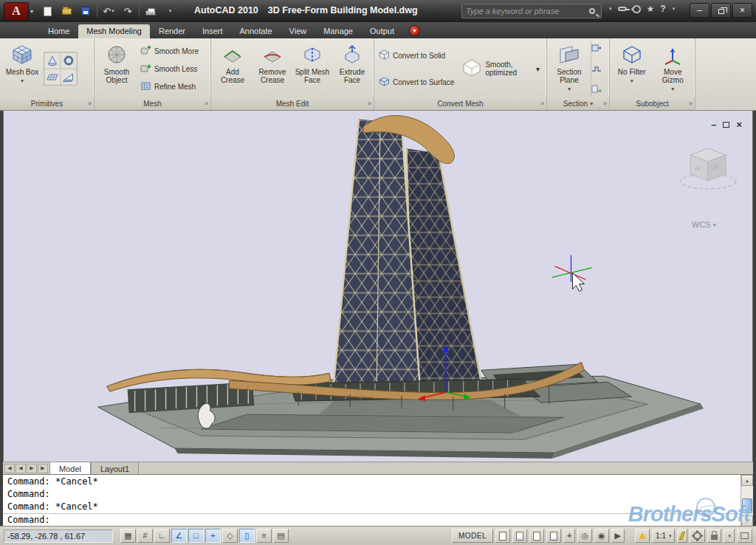 The width and height of the screenshot is (756, 545). Describe the element at coordinates (47, 11) in the screenshot. I see `new-button` at that location.